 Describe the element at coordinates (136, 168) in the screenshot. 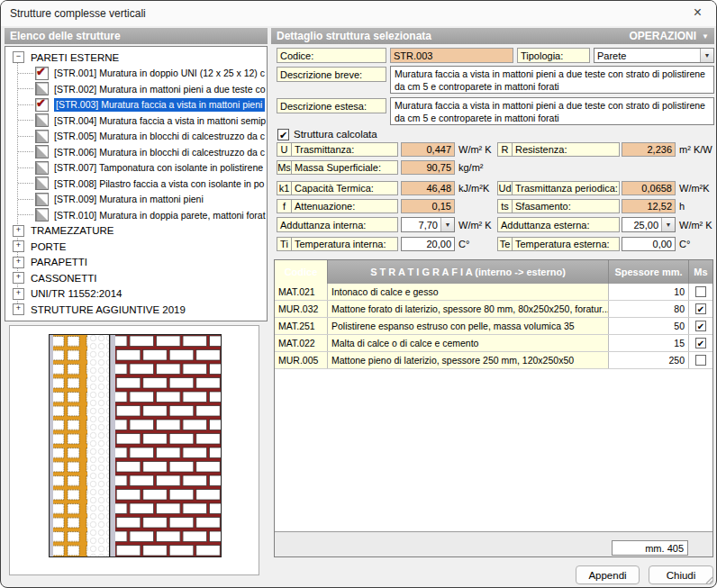

I see `tree-item: [STR.007] Tamponatura con isolante in po…` at that location.